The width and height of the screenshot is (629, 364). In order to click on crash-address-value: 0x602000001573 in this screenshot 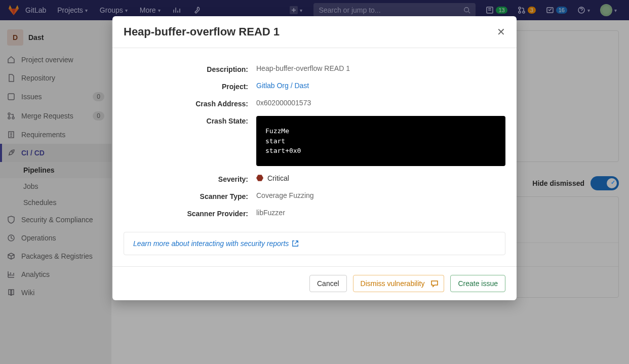, I will do `click(381, 103)`.